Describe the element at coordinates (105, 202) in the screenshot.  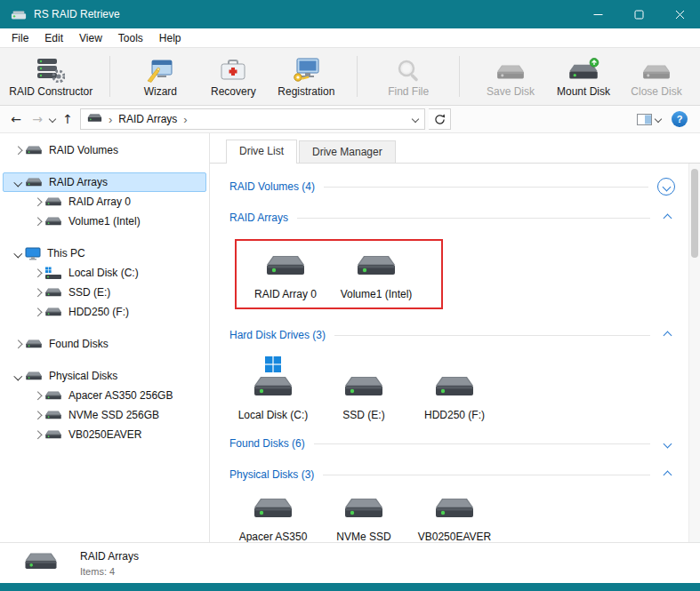
I see `sidebar-item-raid-array-0: RAID Array 0` at that location.